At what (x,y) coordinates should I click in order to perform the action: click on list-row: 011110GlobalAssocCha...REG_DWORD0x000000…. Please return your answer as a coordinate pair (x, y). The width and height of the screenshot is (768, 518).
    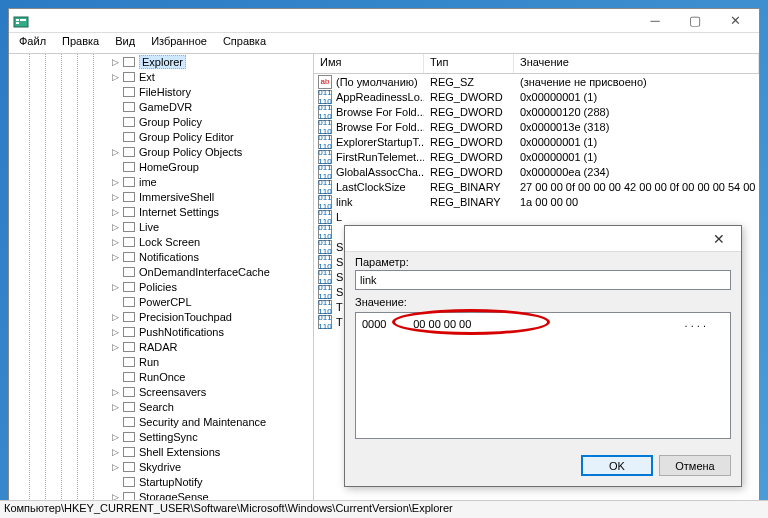
    Looking at the image, I should click on (536, 172).